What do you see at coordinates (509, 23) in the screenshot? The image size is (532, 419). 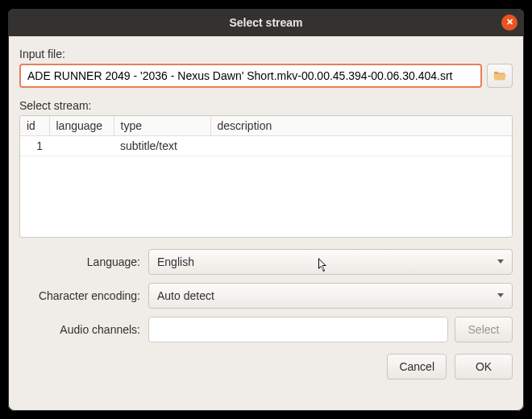 I see `close-button: ✕` at bounding box center [509, 23].